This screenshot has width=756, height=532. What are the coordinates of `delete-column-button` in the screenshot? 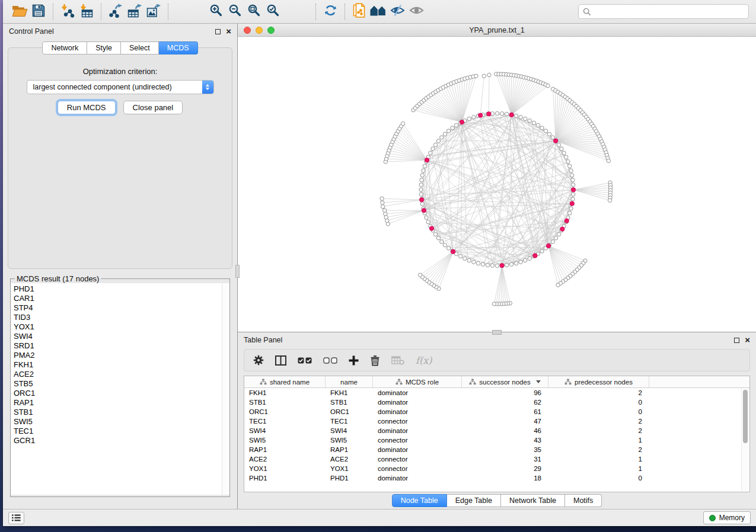 It's located at (375, 360).